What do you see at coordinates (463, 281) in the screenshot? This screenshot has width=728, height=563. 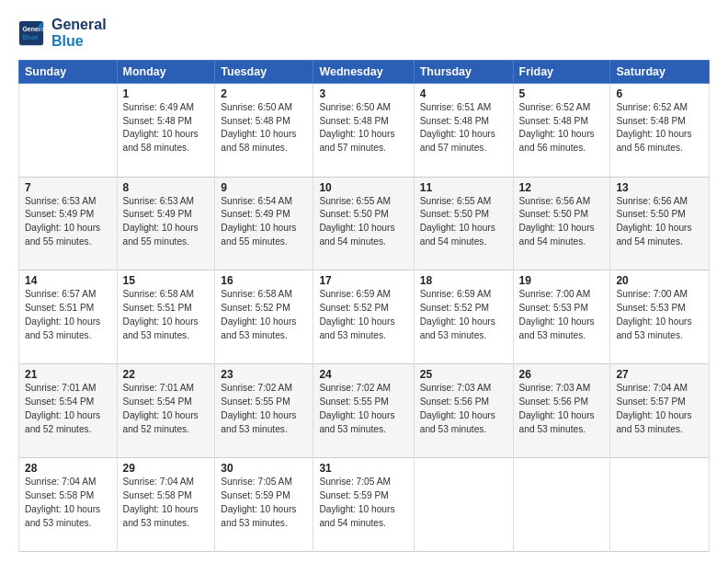 I see `day-number: 18` at bounding box center [463, 281].